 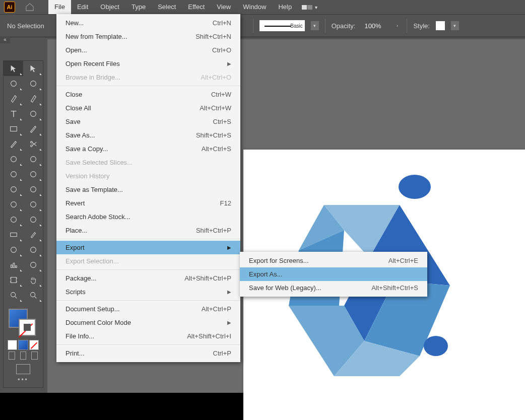 What do you see at coordinates (148, 176) in the screenshot?
I see `menu-item-version-history: Version History` at bounding box center [148, 176].